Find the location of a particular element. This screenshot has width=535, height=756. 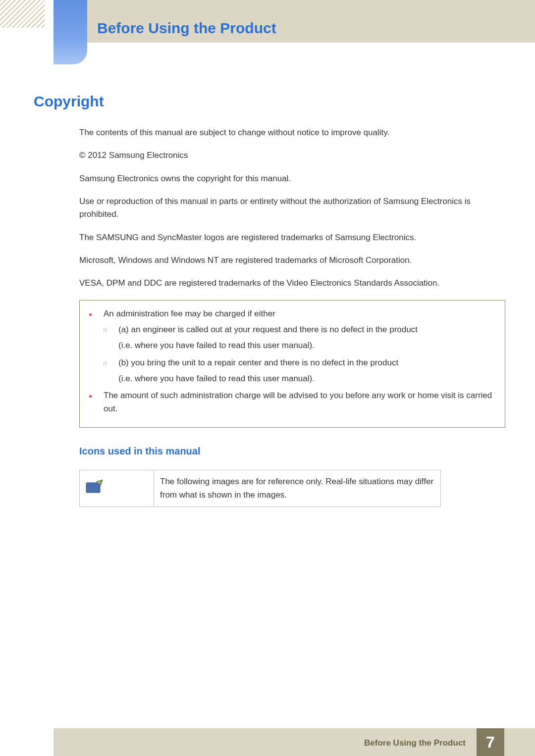

note-bullet-text: The amount of such administration charge… is located at coordinates (300, 402).